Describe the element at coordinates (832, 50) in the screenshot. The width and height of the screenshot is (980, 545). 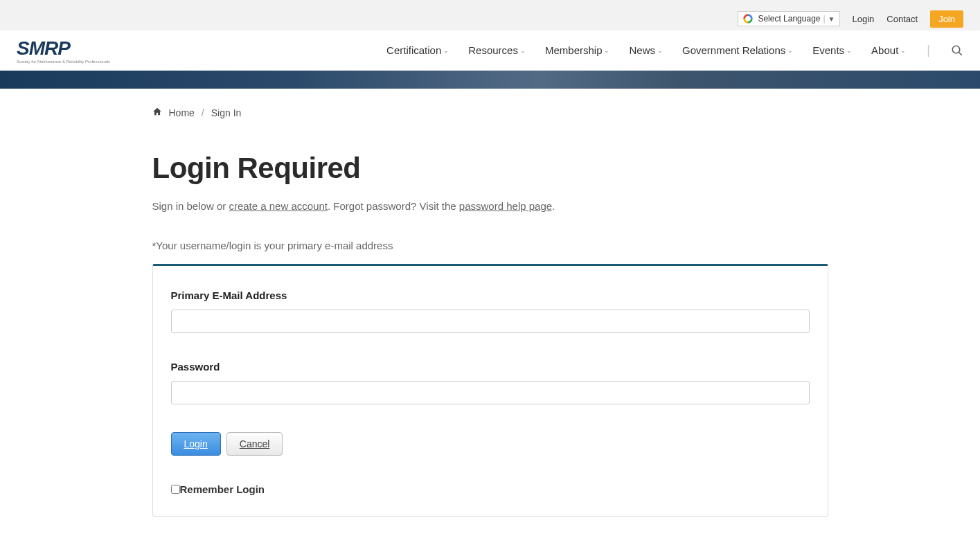
I see `nav-events: Events⌄` at that location.